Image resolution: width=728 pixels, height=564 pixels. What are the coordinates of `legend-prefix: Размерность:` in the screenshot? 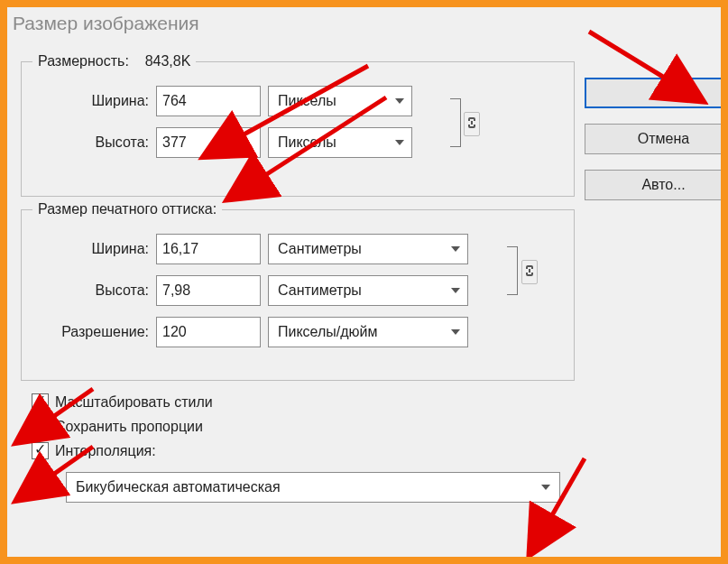 It's located at (83, 61).